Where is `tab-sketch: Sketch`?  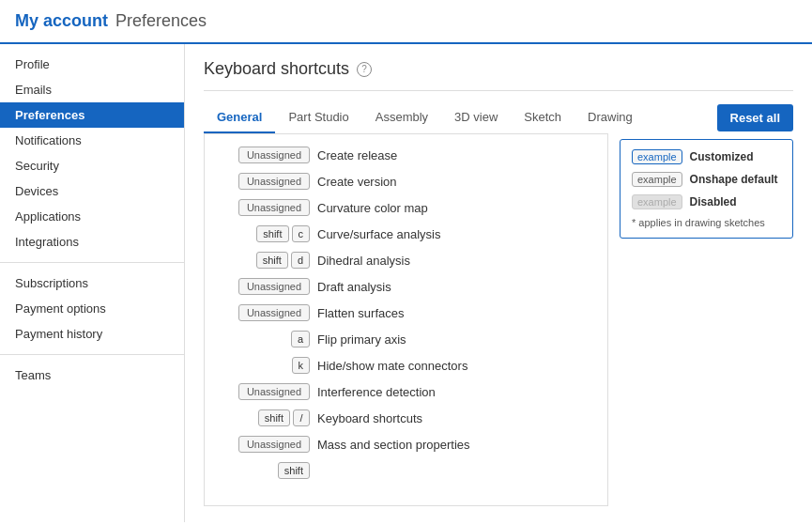 tab-sketch: Sketch is located at coordinates (543, 118).